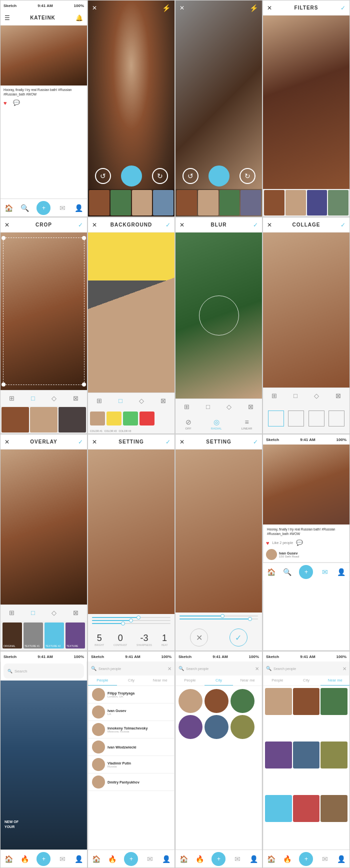 The image size is (350, 868). What do you see at coordinates (131, 624) in the screenshot?
I see `track-sharpness` at bounding box center [131, 624].